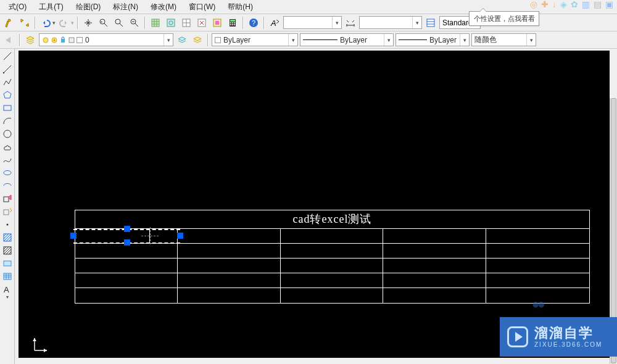  I want to click on color-combo: ByLayer ▾, so click(255, 39).